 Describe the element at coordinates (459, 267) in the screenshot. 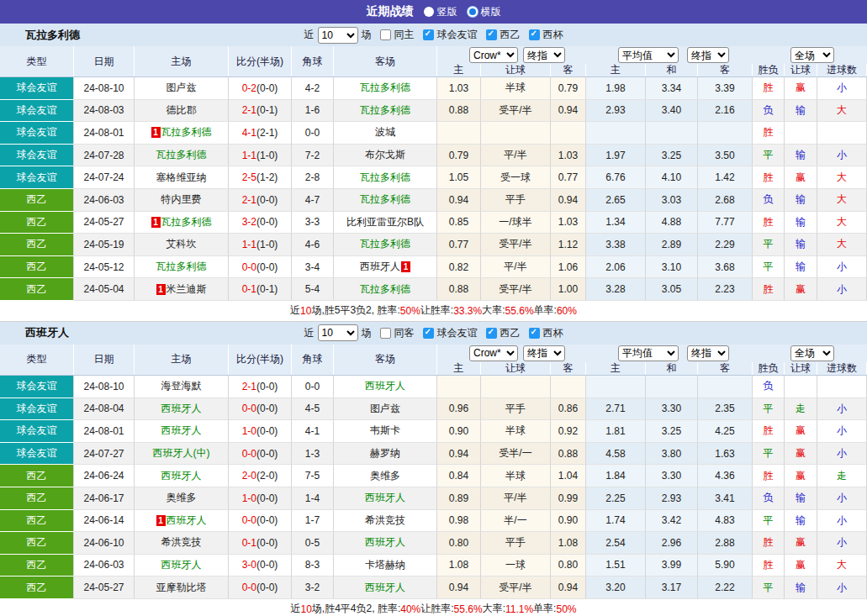

I see `crow-home-odds: 0.82` at that location.